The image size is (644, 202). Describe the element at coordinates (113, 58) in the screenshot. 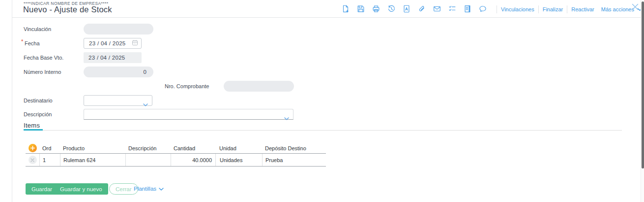

I see `fecha-base-input: 23 / 04 / 2025` at that location.